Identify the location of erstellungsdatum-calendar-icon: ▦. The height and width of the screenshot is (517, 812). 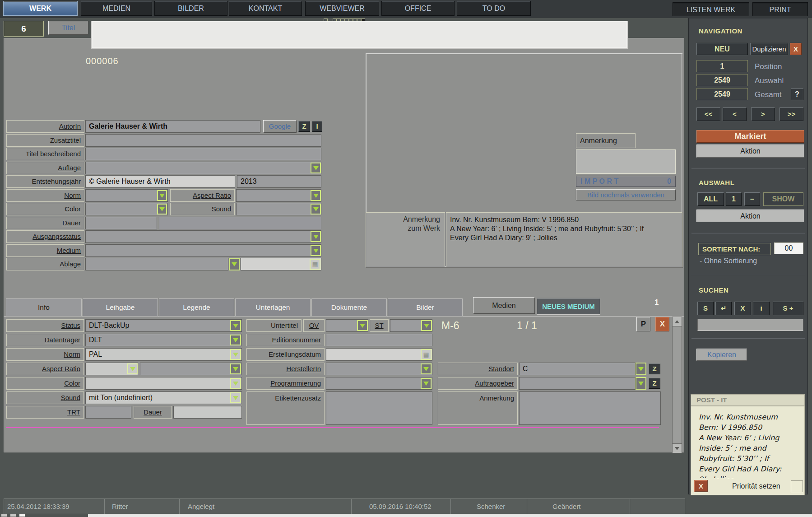
(426, 354).